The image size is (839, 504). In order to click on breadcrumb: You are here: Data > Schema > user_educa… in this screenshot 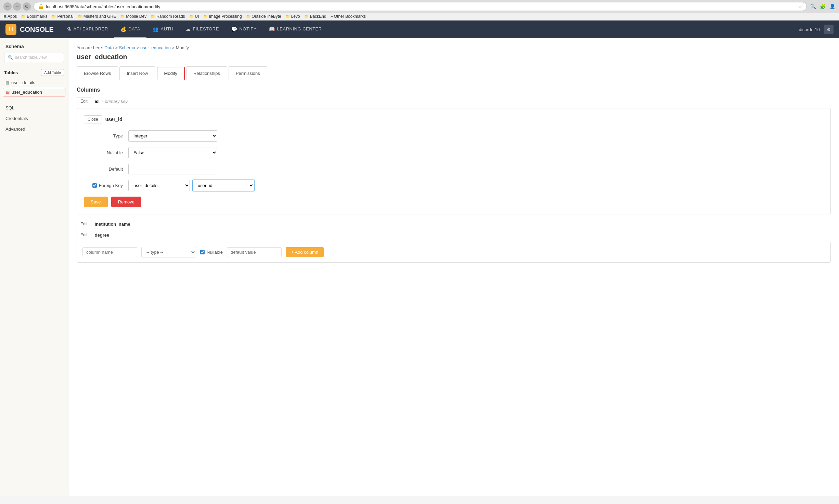, I will do `click(454, 48)`.